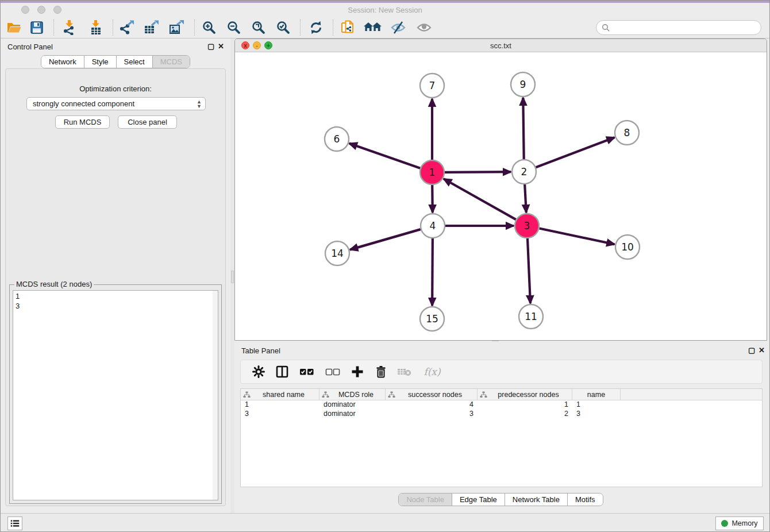 Image resolution: width=770 pixels, height=532 pixels. What do you see at coordinates (176, 28) in the screenshot?
I see `export-image-button` at bounding box center [176, 28].